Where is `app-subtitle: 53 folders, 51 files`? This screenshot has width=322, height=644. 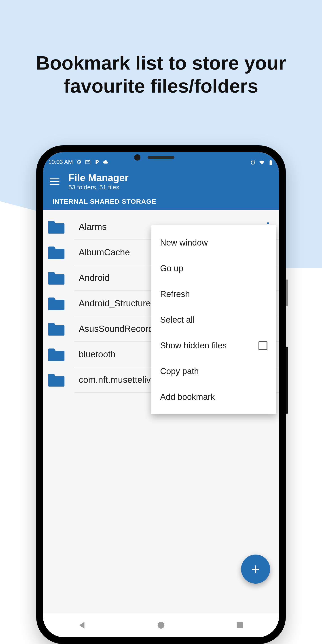
app-subtitle: 53 folders, 51 files is located at coordinates (170, 188).